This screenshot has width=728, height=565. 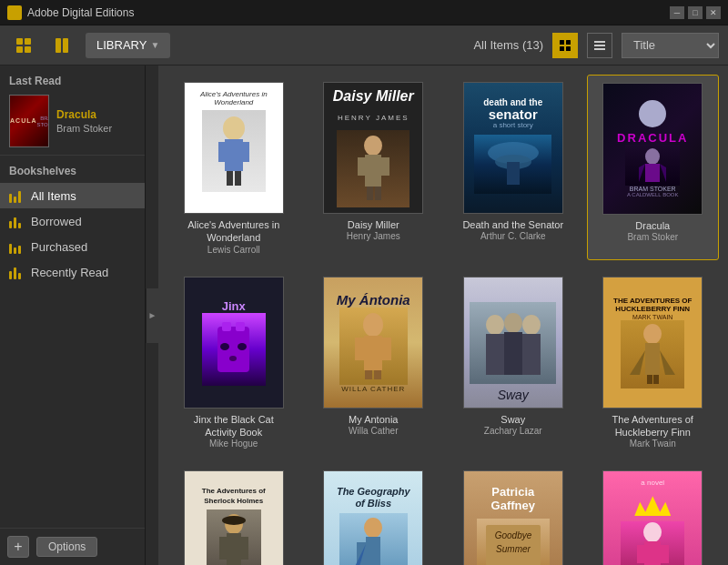 What do you see at coordinates (67, 547) in the screenshot?
I see `options-button: Options` at bounding box center [67, 547].